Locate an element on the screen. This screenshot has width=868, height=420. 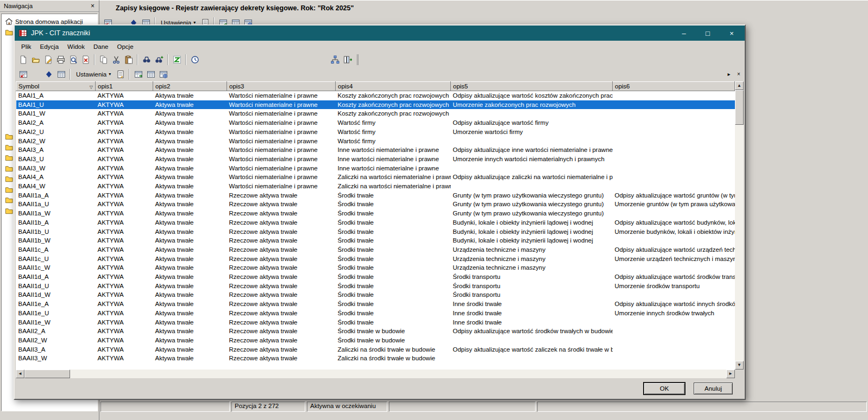
copy-icon is located at coordinates (104, 60).